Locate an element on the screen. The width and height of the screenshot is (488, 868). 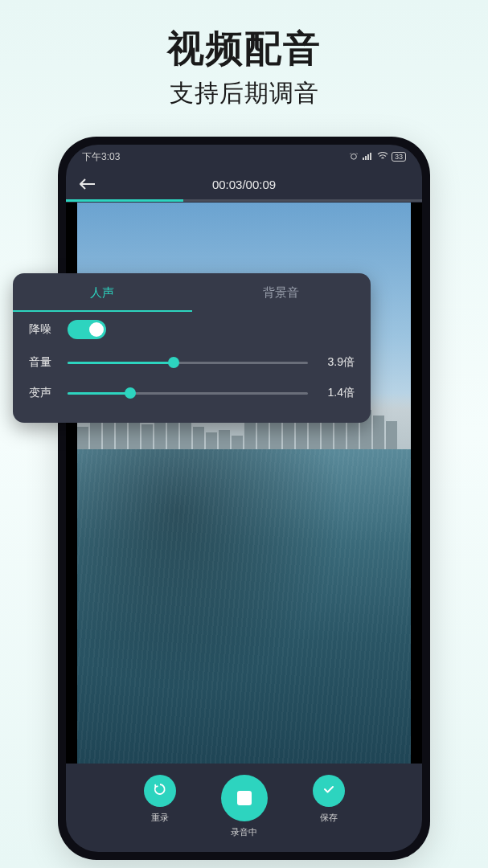
status-indicators: 33 is located at coordinates (377, 157).